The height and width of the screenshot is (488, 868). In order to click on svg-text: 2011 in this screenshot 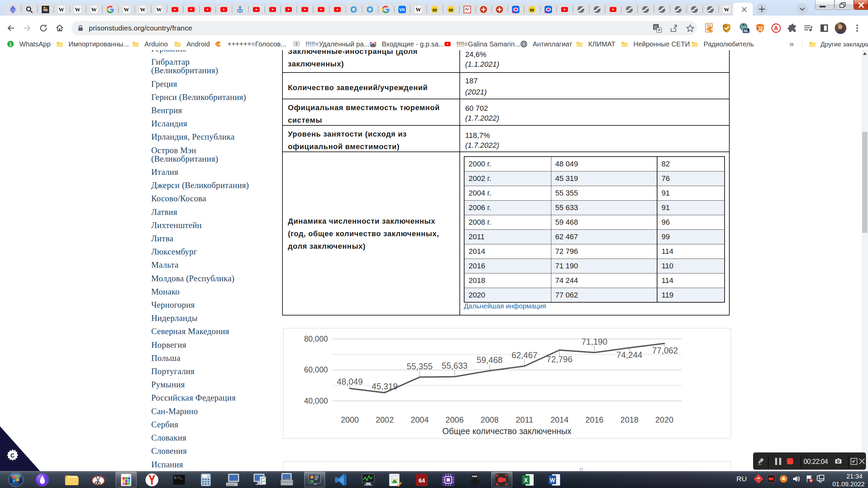, I will do `click(525, 420)`.